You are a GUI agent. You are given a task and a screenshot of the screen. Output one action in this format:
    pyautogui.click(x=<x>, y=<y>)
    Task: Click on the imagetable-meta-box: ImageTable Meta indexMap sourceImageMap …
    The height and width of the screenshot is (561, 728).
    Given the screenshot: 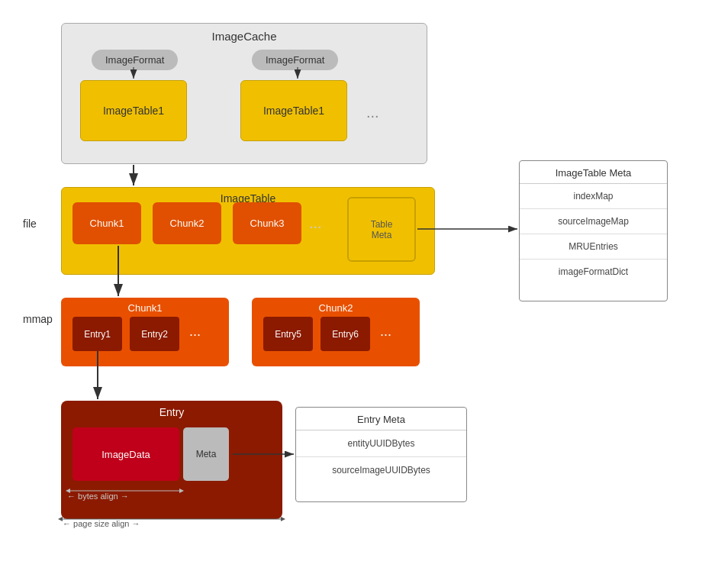 What is the action you would take?
    pyautogui.click(x=594, y=231)
    